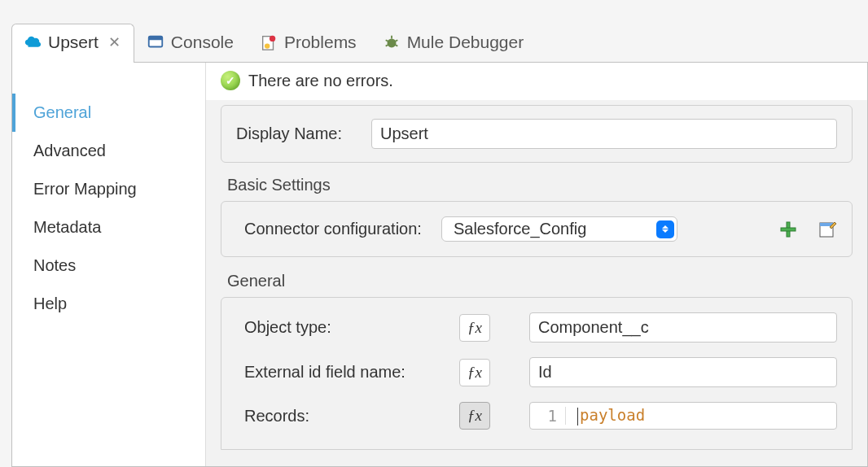  Describe the element at coordinates (683, 373) in the screenshot. I see `external-id-input` at that location.